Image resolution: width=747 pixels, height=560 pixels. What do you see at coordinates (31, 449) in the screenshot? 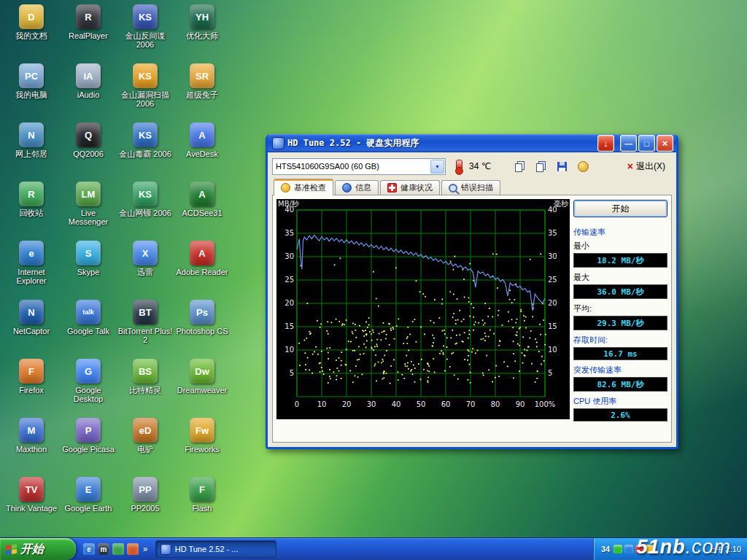
I see `desktop-icon-label: Maxthon` at bounding box center [31, 449].